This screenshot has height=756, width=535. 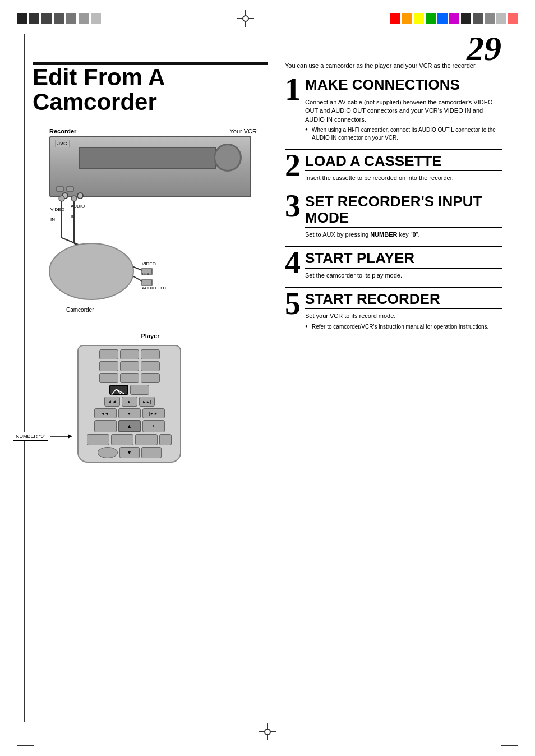 What do you see at coordinates (77, 210) in the screenshot?
I see `audio-in-label: AUDIOIN` at bounding box center [77, 210].